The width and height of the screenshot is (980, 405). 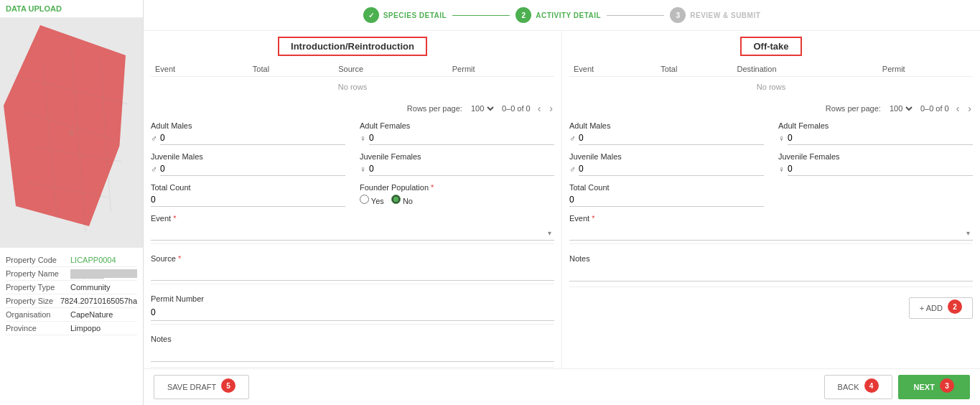 What do you see at coordinates (435, 108) in the screenshot?
I see `rows-per-page-label-left: Rows per page:` at bounding box center [435, 108].